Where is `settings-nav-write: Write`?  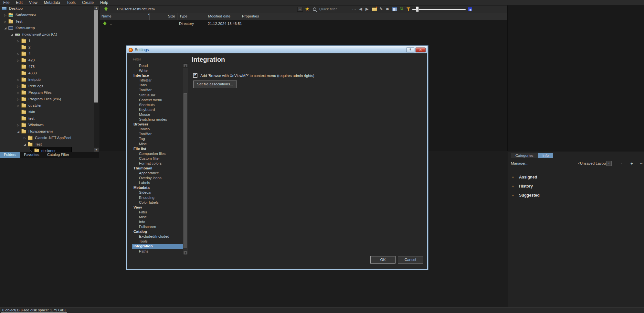 settings-nav-write: Write is located at coordinates (158, 70).